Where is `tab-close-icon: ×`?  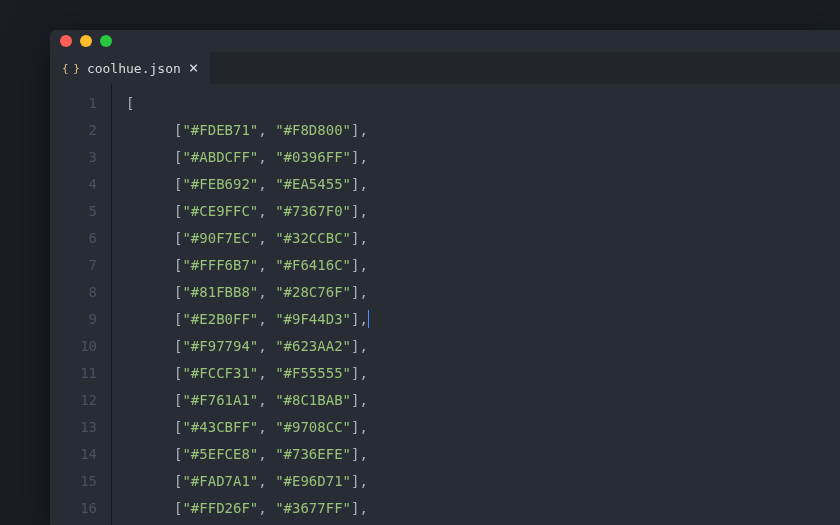
tab-close-icon: × is located at coordinates (194, 68).